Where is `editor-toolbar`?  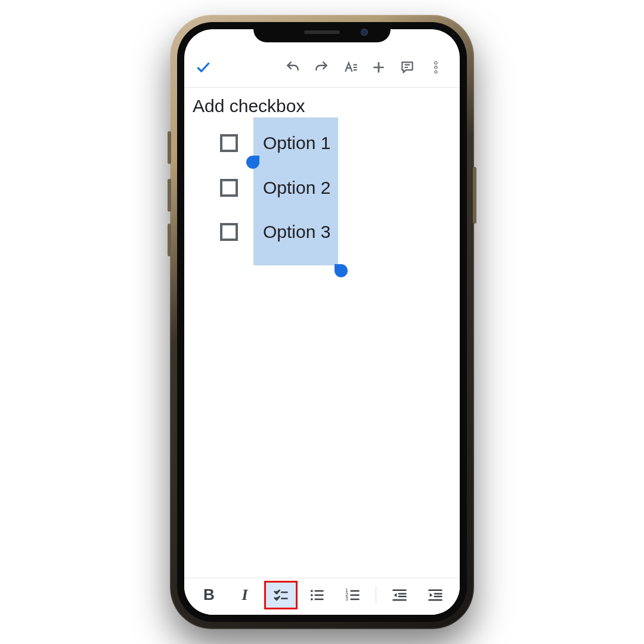 editor-toolbar is located at coordinates (322, 67).